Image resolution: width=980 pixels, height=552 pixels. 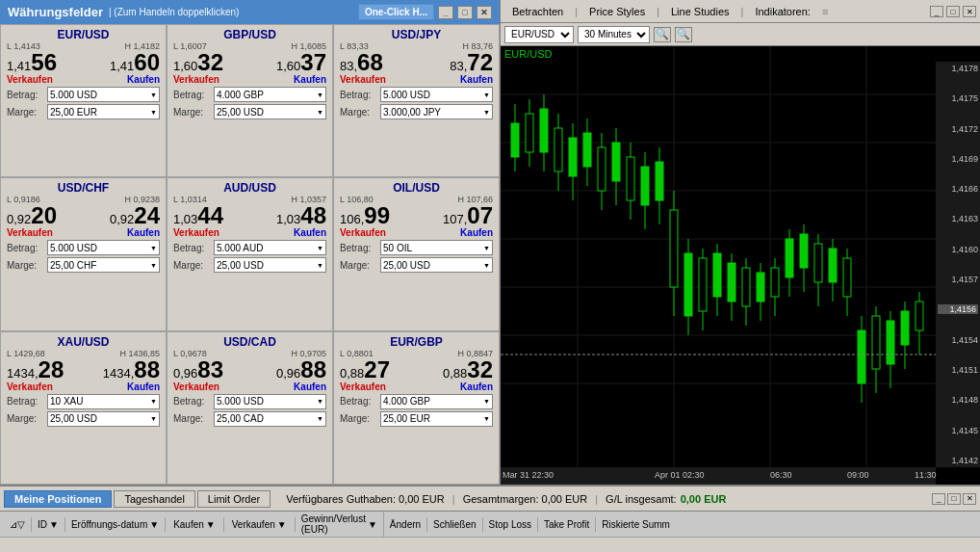 I want to click on tile-marge-val: 25,00 USD, so click(x=241, y=112).